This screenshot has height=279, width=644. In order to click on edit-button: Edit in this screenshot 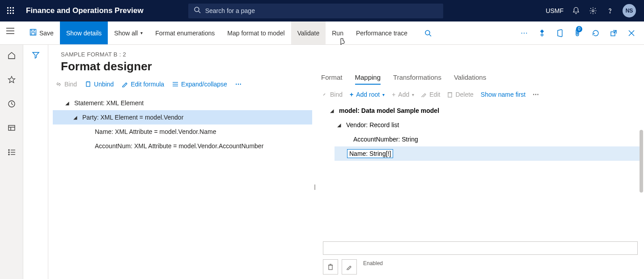, I will do `click(431, 94)`.